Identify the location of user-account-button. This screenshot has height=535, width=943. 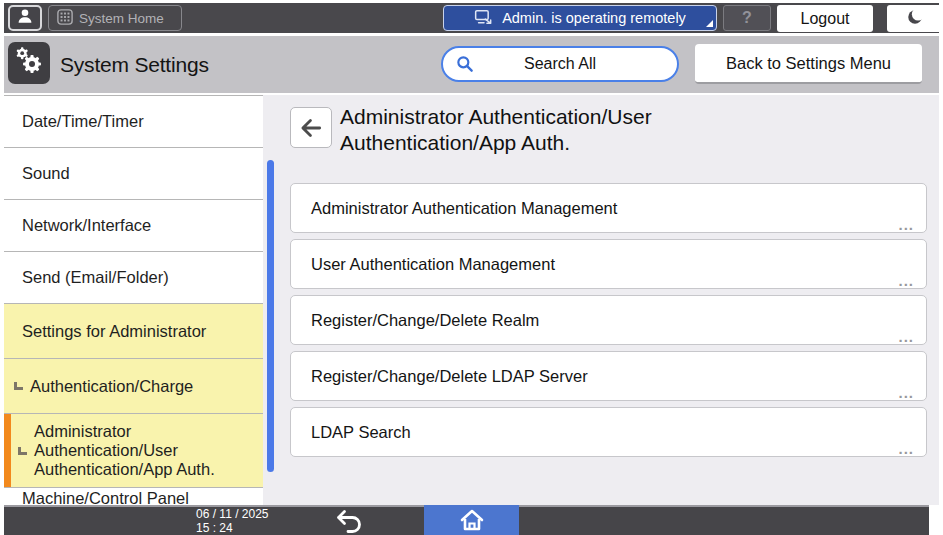
(25, 18).